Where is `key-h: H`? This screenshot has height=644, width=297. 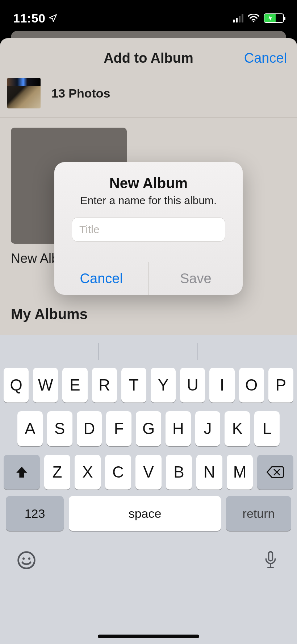
key-h: H is located at coordinates (178, 429).